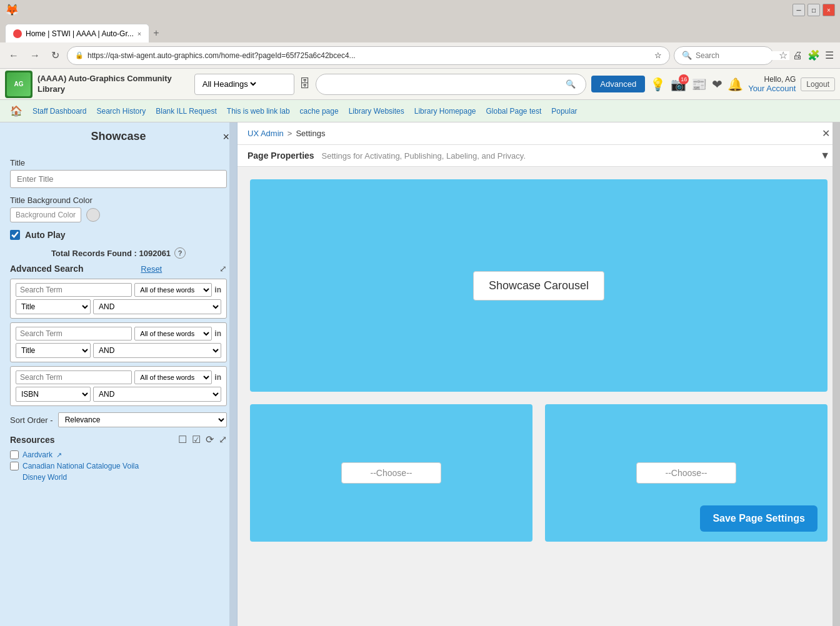 This screenshot has width=840, height=626. I want to click on color-swatch, so click(93, 215).